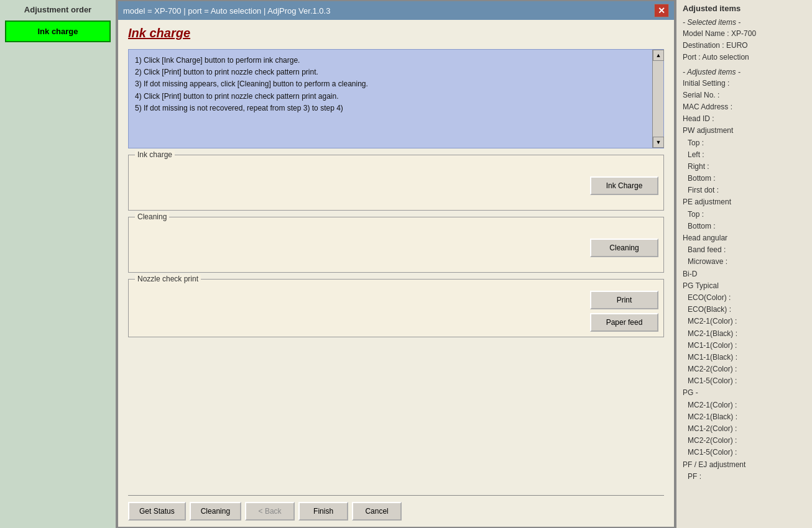 Image resolution: width=812 pixels, height=528 pixels. Describe the element at coordinates (624, 248) in the screenshot. I see `cleaning-button: Cleaning` at that location.